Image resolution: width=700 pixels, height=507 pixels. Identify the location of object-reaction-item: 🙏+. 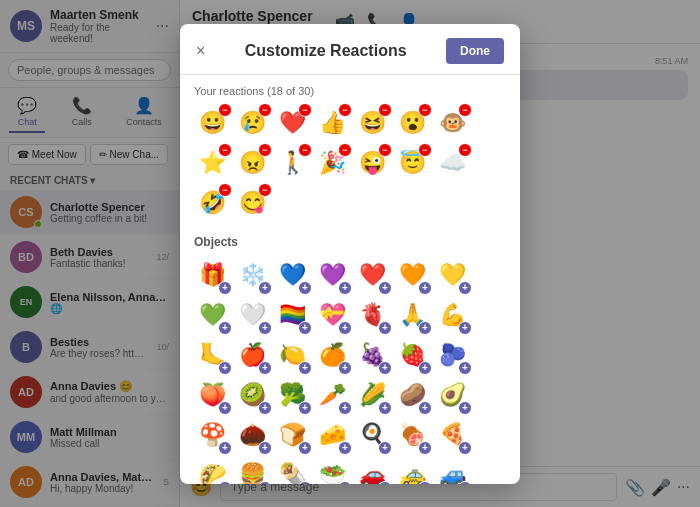
(412, 315).